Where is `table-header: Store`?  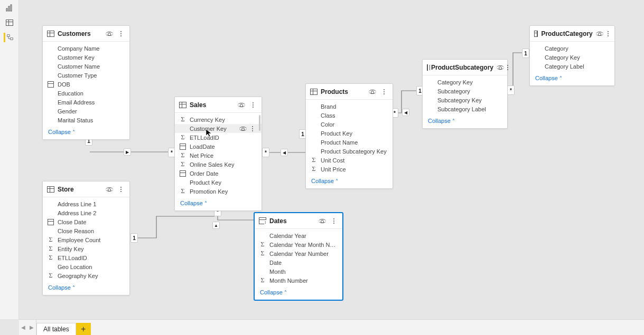 table-header: Store is located at coordinates (86, 189).